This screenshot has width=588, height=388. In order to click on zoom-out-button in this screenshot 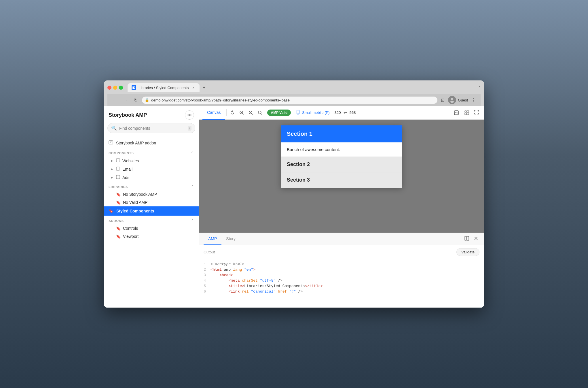, I will do `click(251, 113)`.